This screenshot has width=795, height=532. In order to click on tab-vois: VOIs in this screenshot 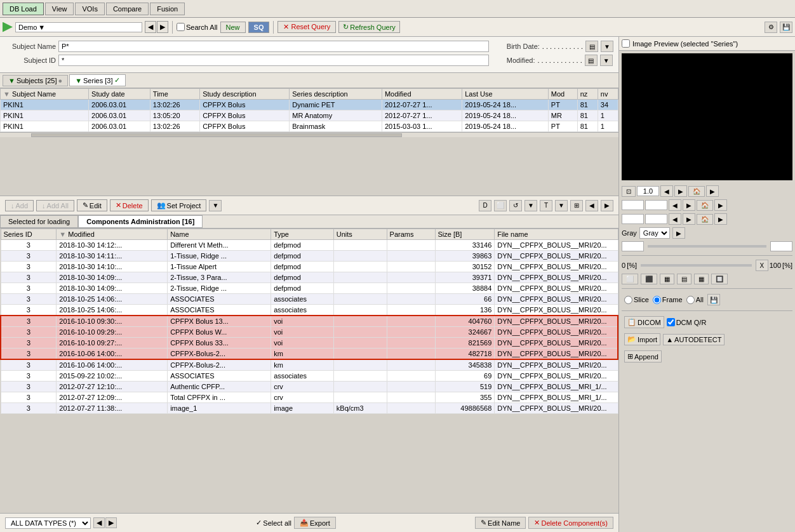, I will do `click(90, 9)`.